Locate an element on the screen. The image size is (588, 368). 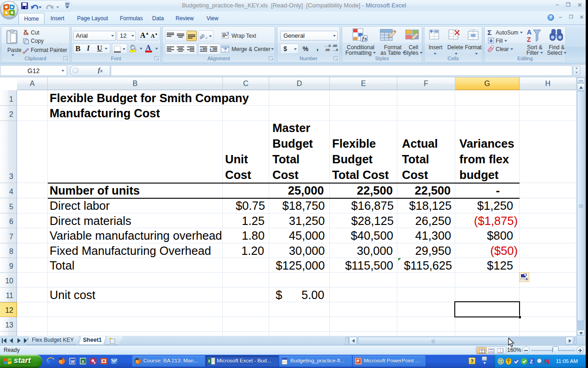
svg-text: A is located at coordinates (529, 32).